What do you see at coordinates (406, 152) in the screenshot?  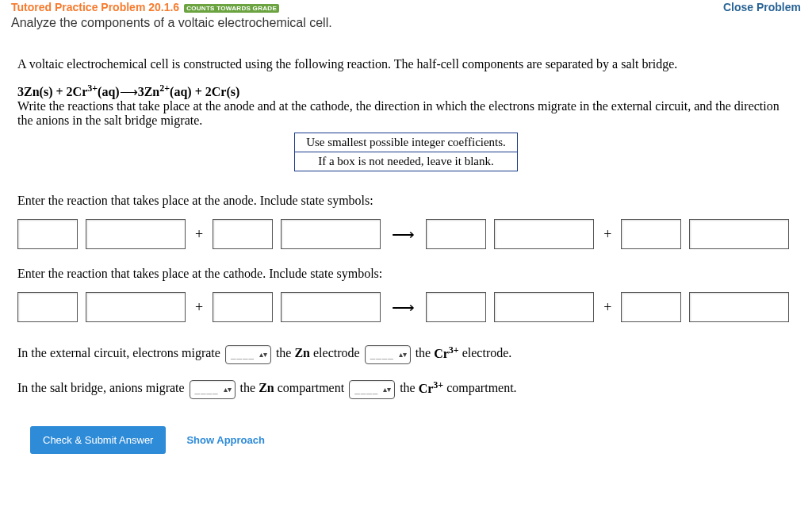 I see `hint-box: Use smallest possible integer coefficien…` at bounding box center [406, 152].